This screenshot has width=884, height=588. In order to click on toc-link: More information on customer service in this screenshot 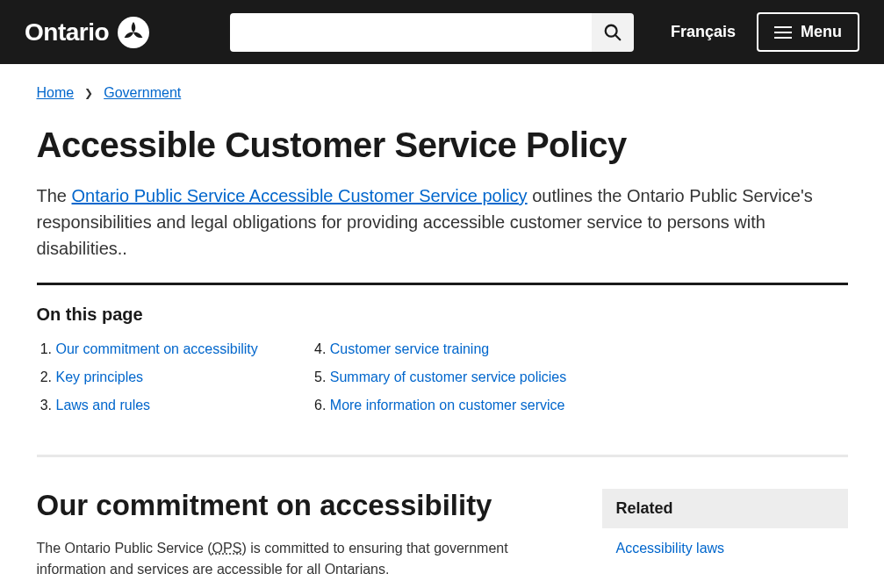, I will do `click(448, 405)`.